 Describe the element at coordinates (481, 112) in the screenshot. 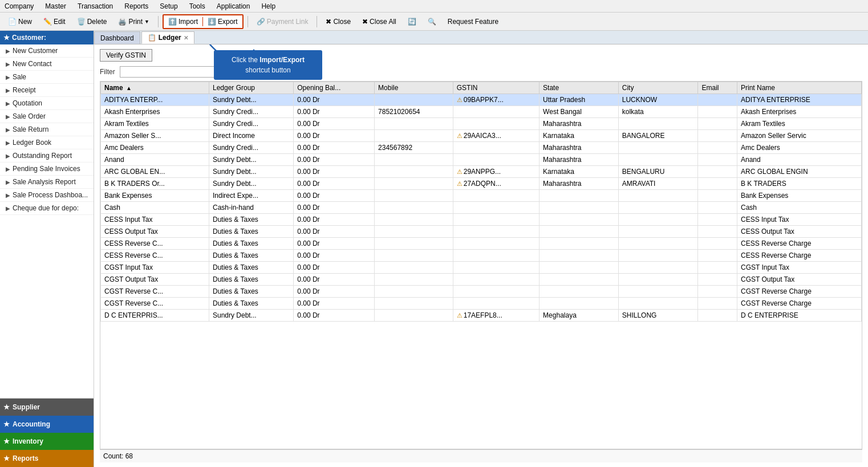

I see `table-row: Akash EnterprisesSundry Credi...0.00 Dr7…` at that location.